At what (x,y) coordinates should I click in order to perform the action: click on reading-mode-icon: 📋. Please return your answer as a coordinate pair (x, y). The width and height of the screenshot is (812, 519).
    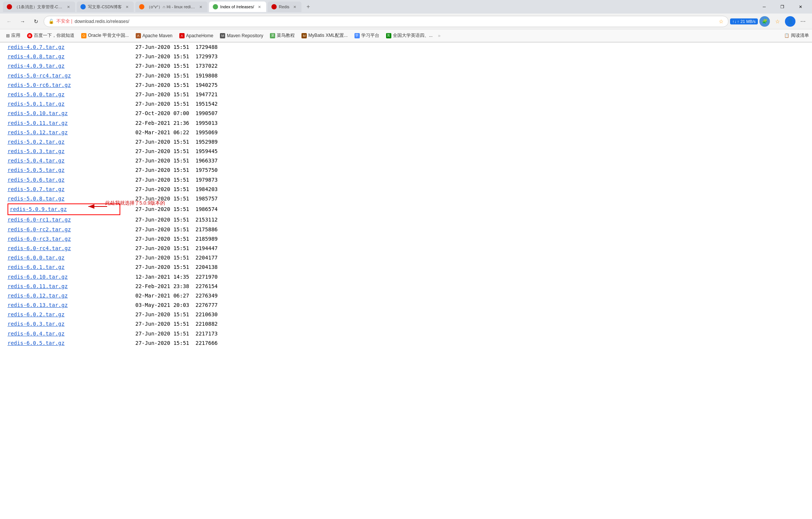
    Looking at the image, I should click on (787, 35).